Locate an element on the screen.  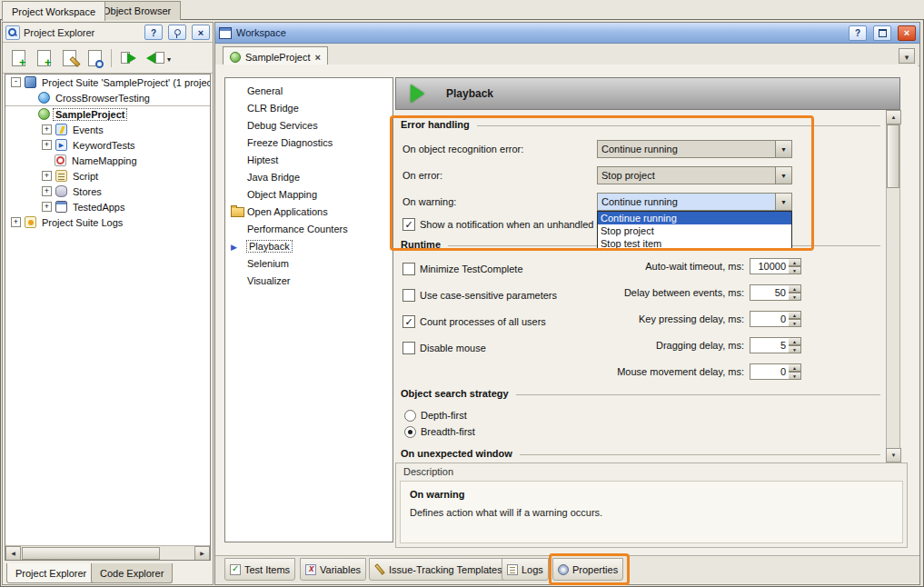
collapse-icon is located at coordinates (16, 82).